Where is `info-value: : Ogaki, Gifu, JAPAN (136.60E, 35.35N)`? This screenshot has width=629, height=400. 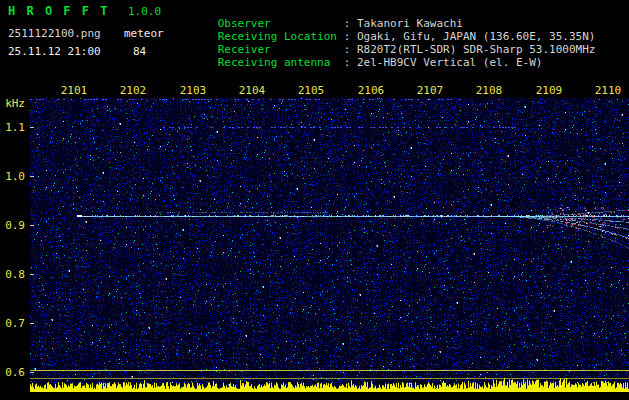
info-value: : Ogaki, Gifu, JAPAN (136.60E, 35.35N) is located at coordinates (470, 36).